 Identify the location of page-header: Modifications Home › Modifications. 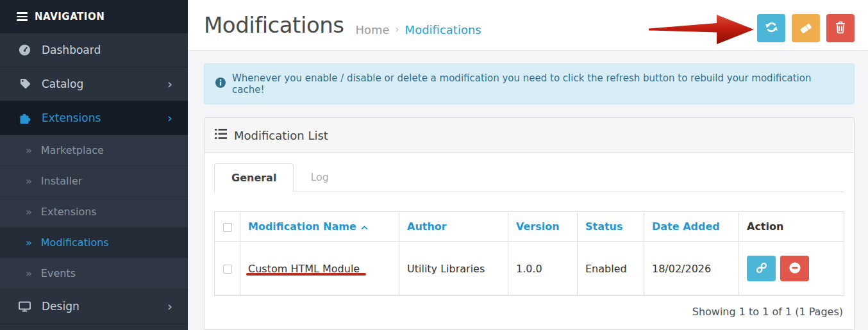
(528, 26).